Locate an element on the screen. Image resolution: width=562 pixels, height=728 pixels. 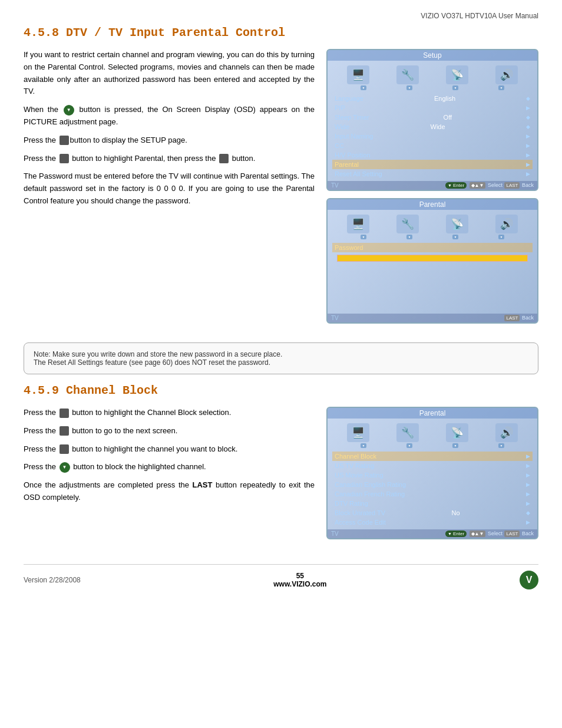
setup-row-reset: Reset All Setting ▶ is located at coordinates (432, 174).